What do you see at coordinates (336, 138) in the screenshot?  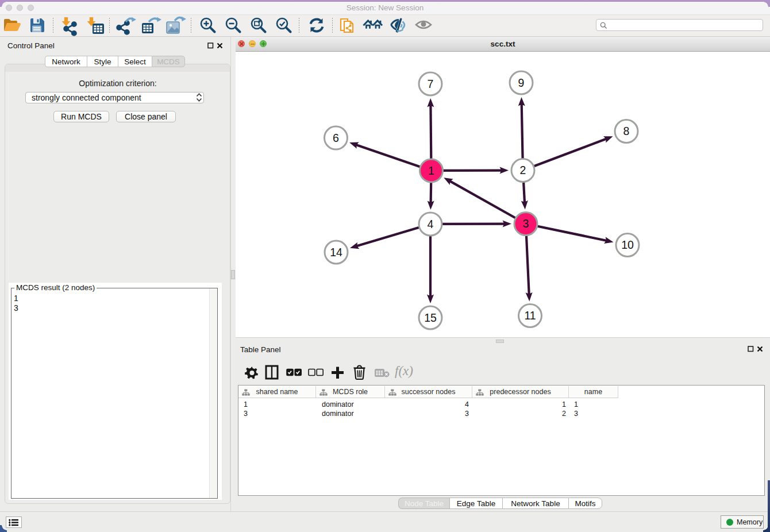 I see `svg-text: 6` at bounding box center [336, 138].